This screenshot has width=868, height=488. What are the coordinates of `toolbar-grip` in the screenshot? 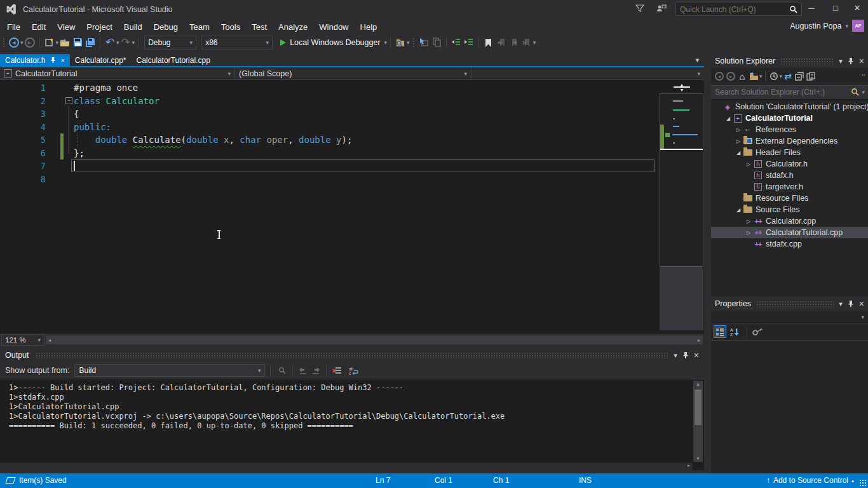 It's located at (4, 43).